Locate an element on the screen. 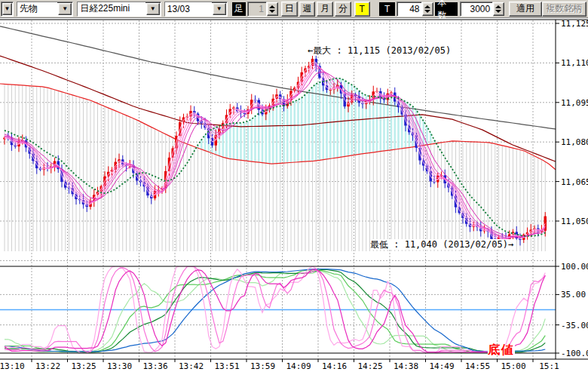 Image resolution: width=588 pixels, height=378 pixels. svg-text: 14:49 is located at coordinates (442, 367).